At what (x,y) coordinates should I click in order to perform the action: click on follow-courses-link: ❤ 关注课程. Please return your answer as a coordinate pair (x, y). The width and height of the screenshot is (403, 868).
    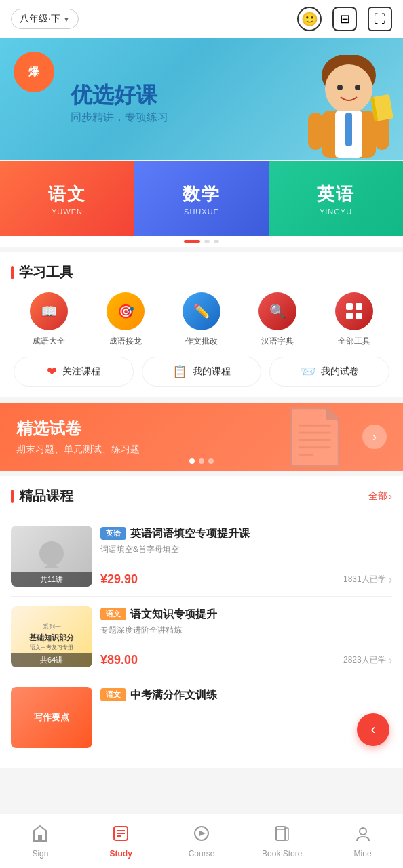
    Looking at the image, I should click on (73, 372).